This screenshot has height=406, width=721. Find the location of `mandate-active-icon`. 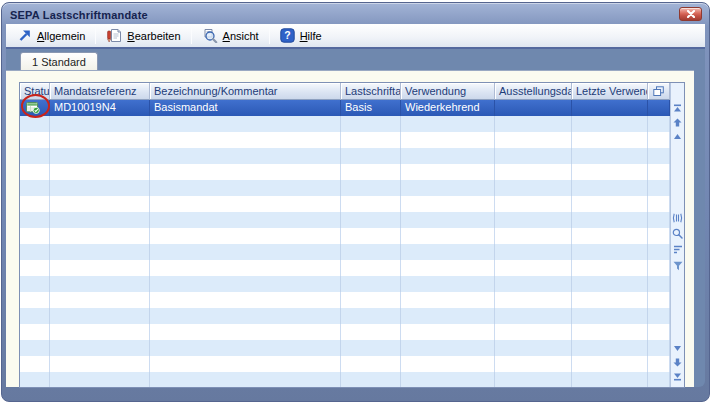

mandate-active-icon is located at coordinates (33, 108).